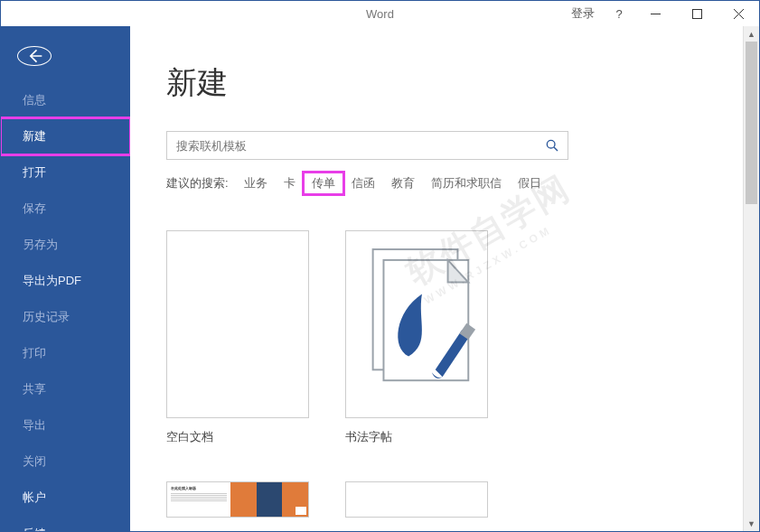 Image resolution: width=760 pixels, height=532 pixels. What do you see at coordinates (752, 524) in the screenshot?
I see `scroll-down-button: ▼` at bounding box center [752, 524].